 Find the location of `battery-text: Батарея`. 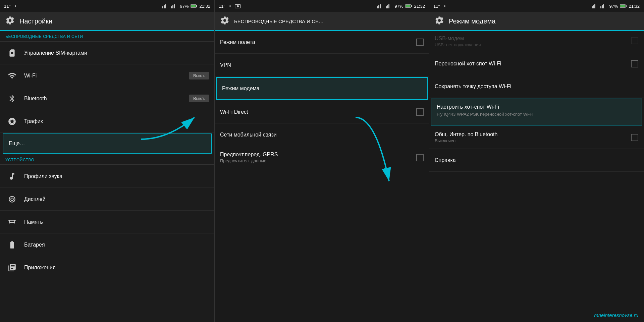

battery-text: Батарея is located at coordinates (117, 245).